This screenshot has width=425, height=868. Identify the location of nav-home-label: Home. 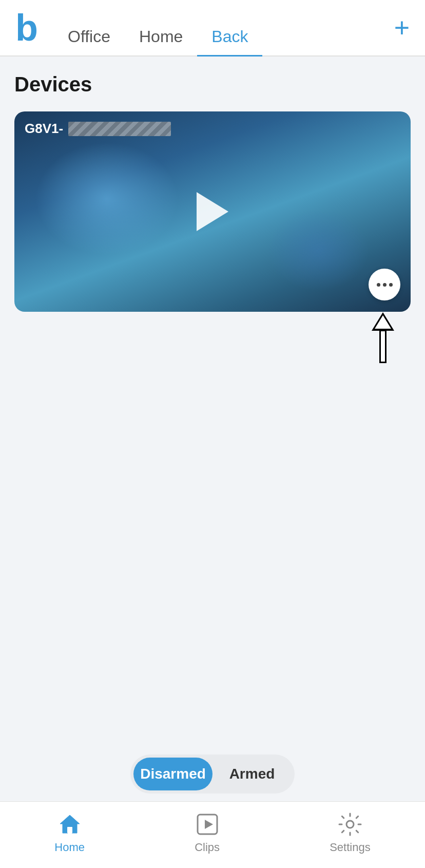
(70, 847).